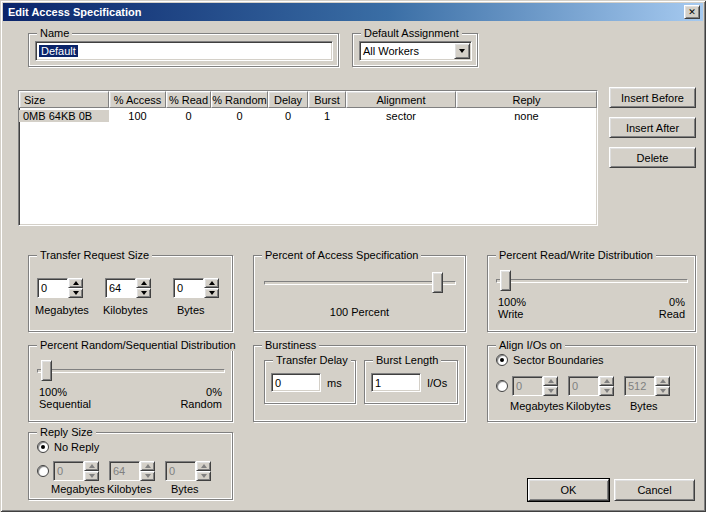 The width and height of the screenshot is (706, 512). Describe the element at coordinates (43, 471) in the screenshot. I see `reply-size-radio` at that location.